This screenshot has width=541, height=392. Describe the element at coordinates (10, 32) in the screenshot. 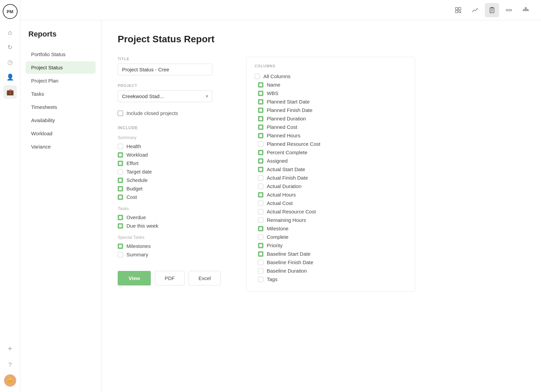

I see `nav-home: ⌂` at that location.